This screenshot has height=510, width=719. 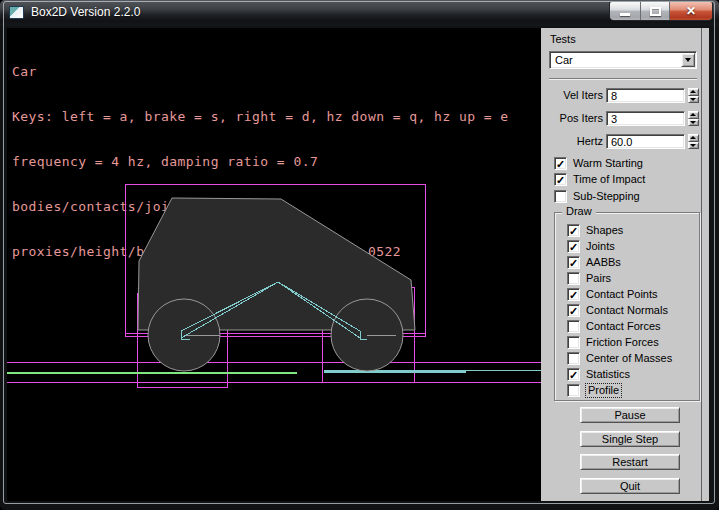 I want to click on contact-forces-label: Contact Forces, so click(x=624, y=326).